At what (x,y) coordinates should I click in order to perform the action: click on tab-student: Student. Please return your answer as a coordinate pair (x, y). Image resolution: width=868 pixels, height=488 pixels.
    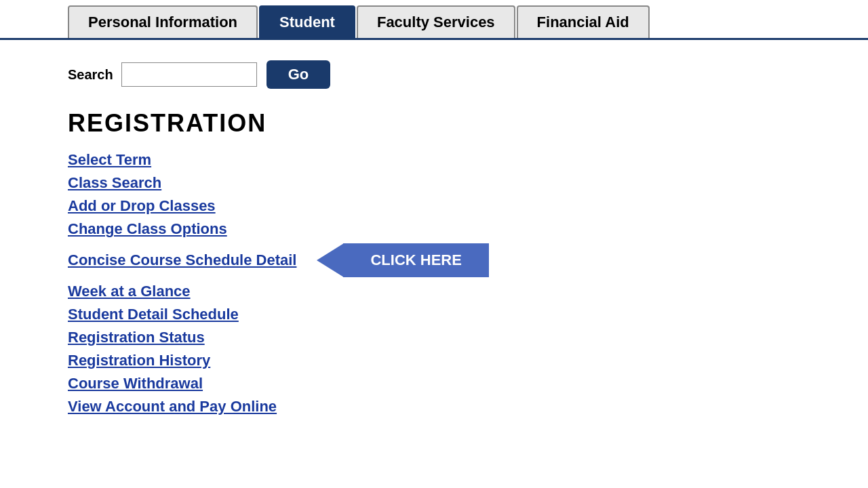
    Looking at the image, I should click on (307, 22).